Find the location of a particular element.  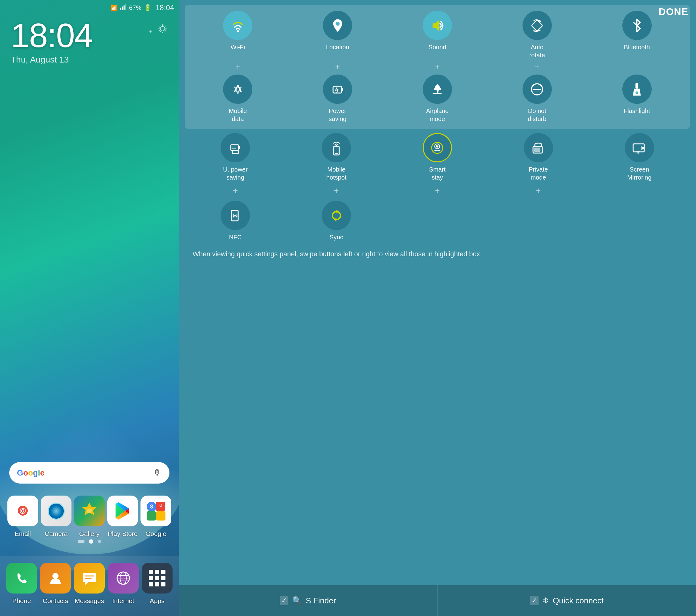

mobilehotspot-label: Mobile hotspot is located at coordinates (336, 174).